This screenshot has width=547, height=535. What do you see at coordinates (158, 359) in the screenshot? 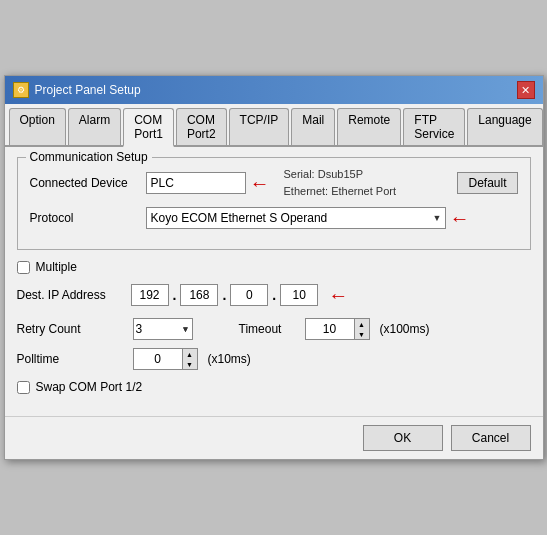
I see `polltime-input` at bounding box center [158, 359].